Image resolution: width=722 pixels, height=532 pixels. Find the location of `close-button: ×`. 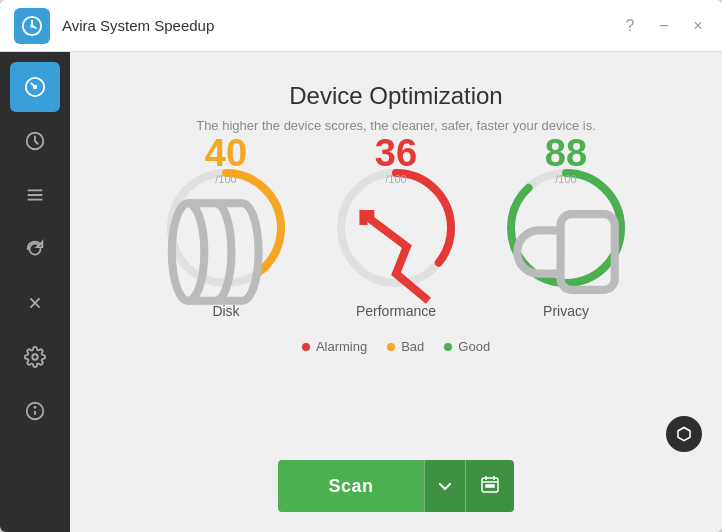

close-button: × is located at coordinates (698, 26).